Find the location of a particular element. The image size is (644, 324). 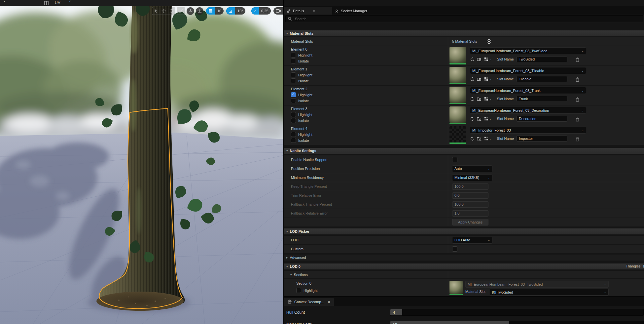

material-dropdown: MI_Impostor_Forest_03⌄ is located at coordinates (528, 130).